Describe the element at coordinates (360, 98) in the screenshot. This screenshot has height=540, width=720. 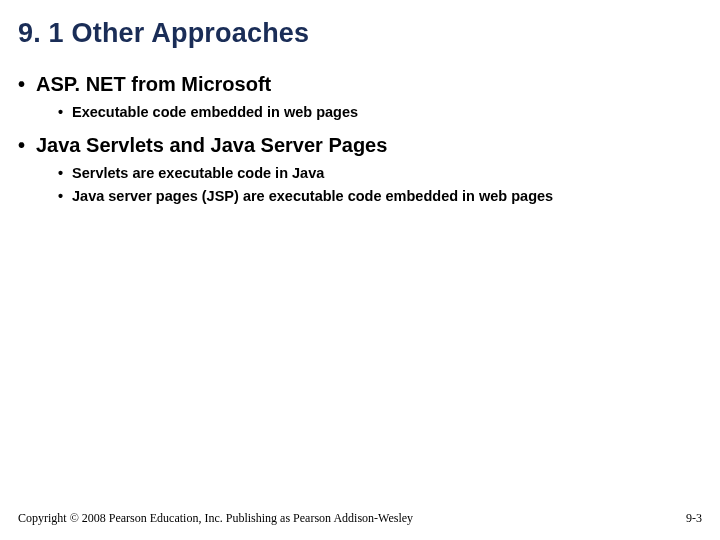
I see `bullet-item: ASP. NET from Microsoft Executable code …` at that location.